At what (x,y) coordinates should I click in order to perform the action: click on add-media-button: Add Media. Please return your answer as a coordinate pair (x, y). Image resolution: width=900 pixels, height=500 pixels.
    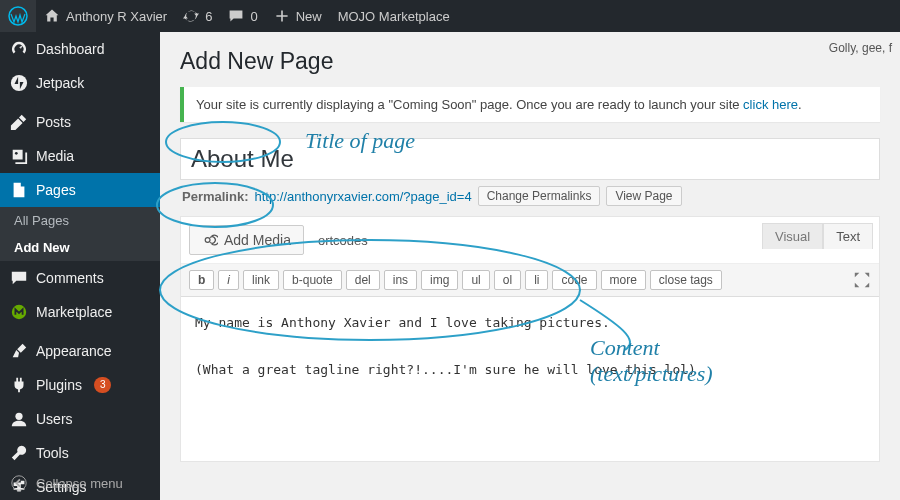
    Looking at the image, I should click on (246, 240).